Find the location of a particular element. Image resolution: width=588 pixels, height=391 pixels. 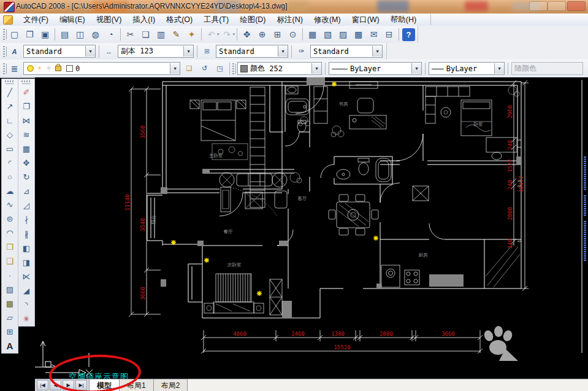

fillet-icon: ◝ is located at coordinates (26, 304).